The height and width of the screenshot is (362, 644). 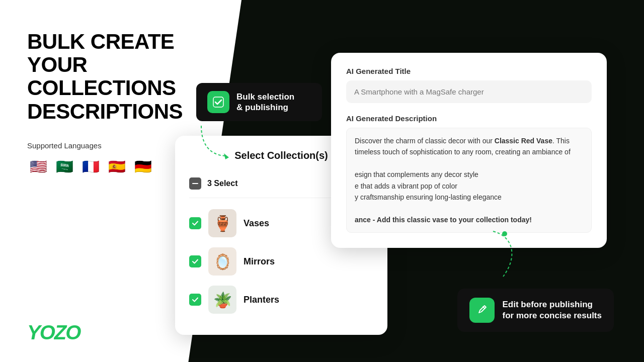 What do you see at coordinates (281, 261) in the screenshot?
I see `collection-item-mirrors: 🪞 Mirrors` at bounding box center [281, 261].